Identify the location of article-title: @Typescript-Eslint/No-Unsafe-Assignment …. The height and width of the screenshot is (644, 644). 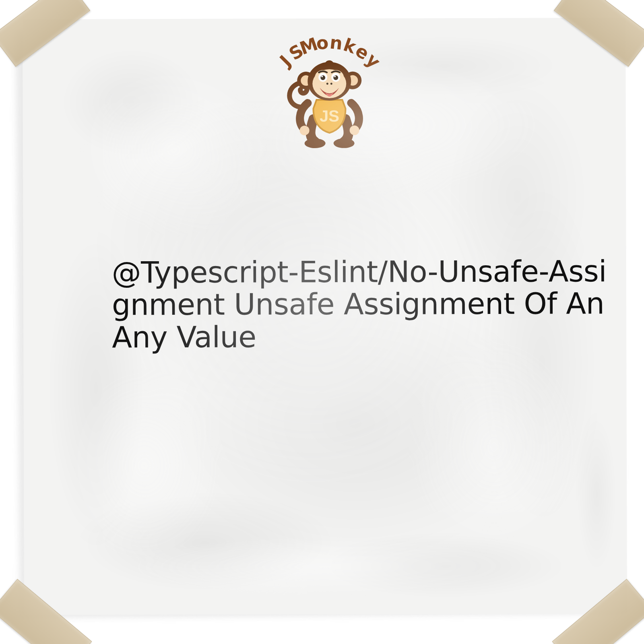
(361, 304).